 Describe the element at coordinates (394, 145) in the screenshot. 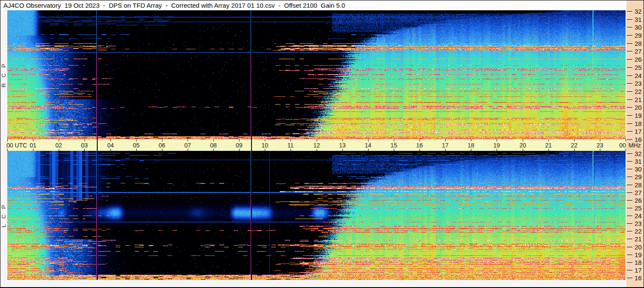

I see `time-axis-hour-label: 15` at that location.